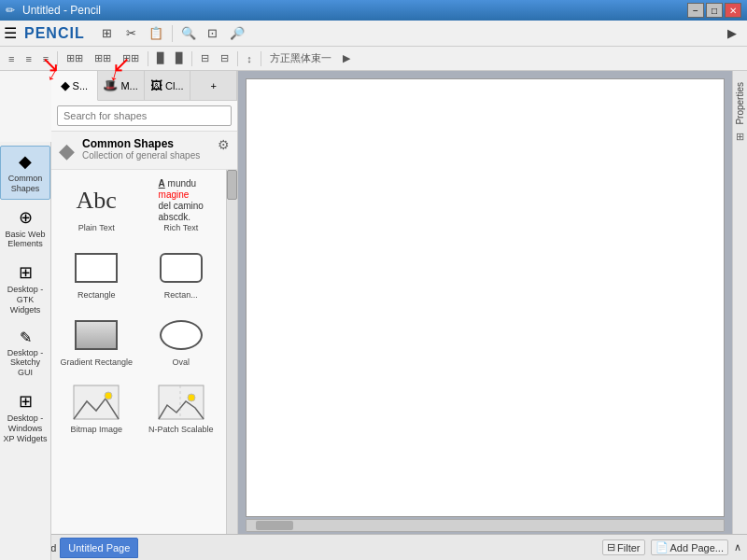  What do you see at coordinates (75, 86) in the screenshot?
I see `tab-shapes: ◆ S...` at bounding box center [75, 86].